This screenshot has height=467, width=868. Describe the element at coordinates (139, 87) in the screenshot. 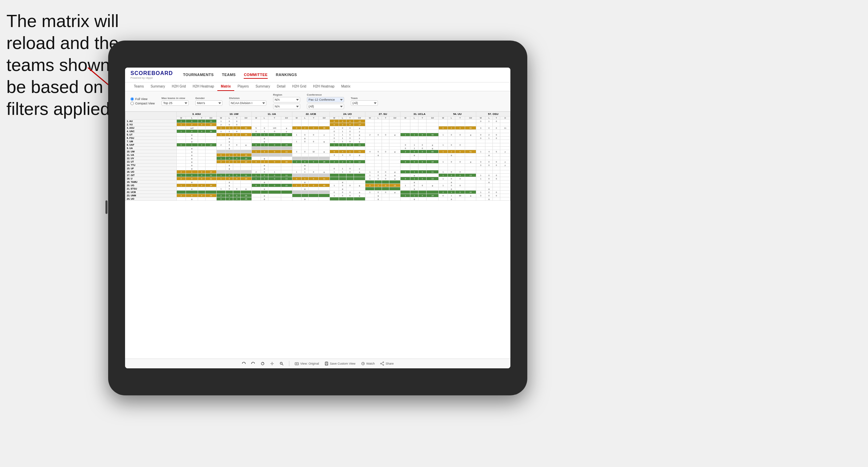

I see `tab-teams: Teams` at that location.